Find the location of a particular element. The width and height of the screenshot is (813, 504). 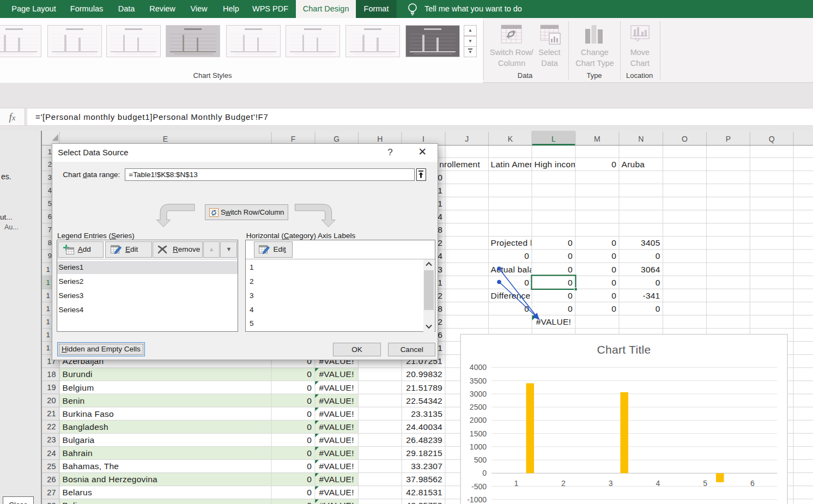

svg-text: L is located at coordinates (554, 139).